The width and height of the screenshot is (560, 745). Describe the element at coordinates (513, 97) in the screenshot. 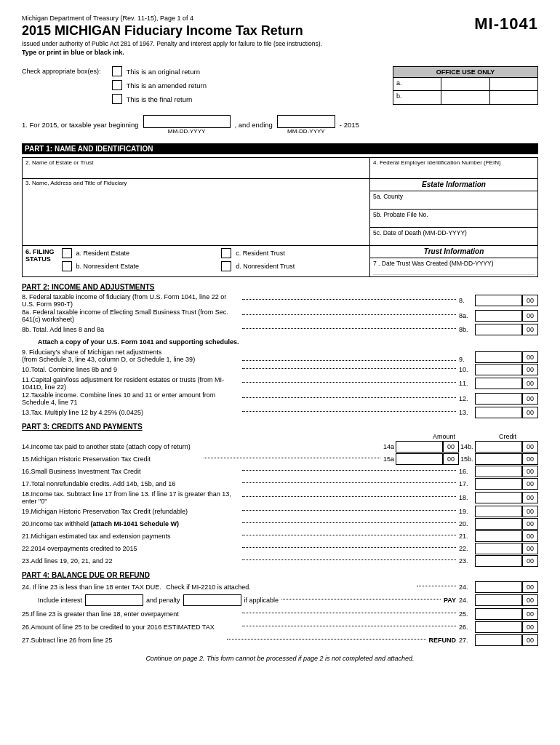

I see `office-cell-b-extra` at that location.